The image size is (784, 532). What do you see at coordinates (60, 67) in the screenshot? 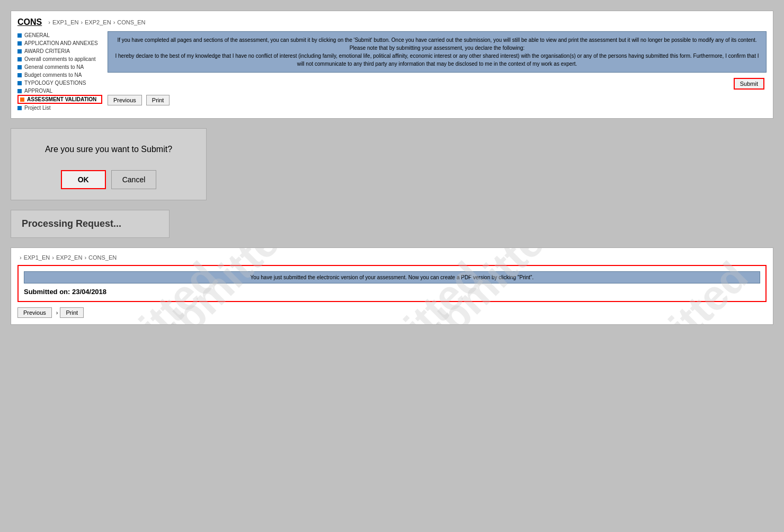
I see `sidebar-item-general-na: General comments to NA` at bounding box center [60, 67].